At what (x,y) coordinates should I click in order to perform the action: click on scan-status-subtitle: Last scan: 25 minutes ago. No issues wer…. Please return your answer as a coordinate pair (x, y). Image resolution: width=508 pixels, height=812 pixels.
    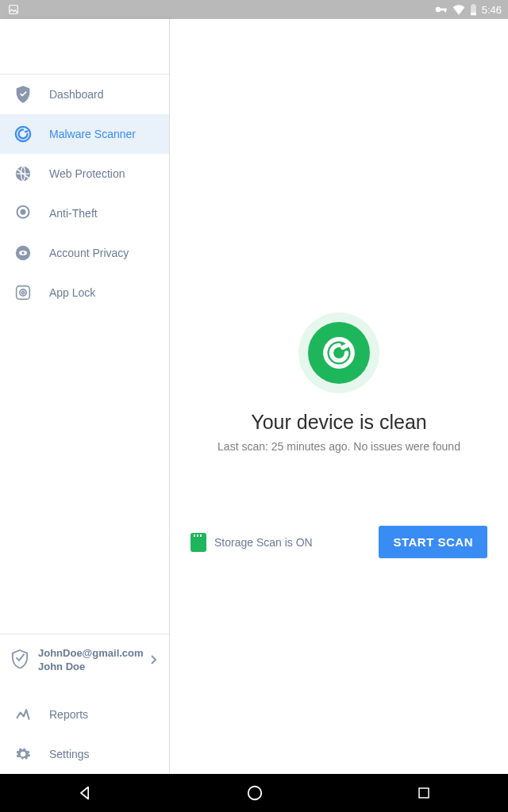
    Looking at the image, I should click on (339, 446).